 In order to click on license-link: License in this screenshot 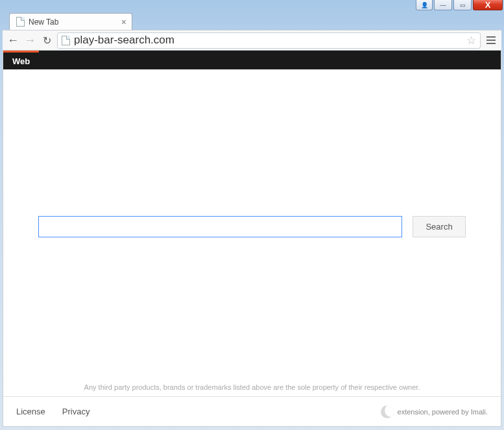, I will do `click(31, 411)`.